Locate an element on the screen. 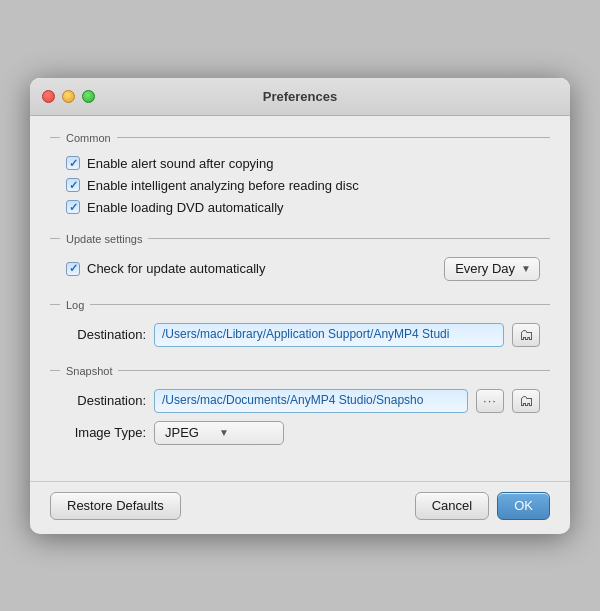  minimize-button is located at coordinates (68, 96).